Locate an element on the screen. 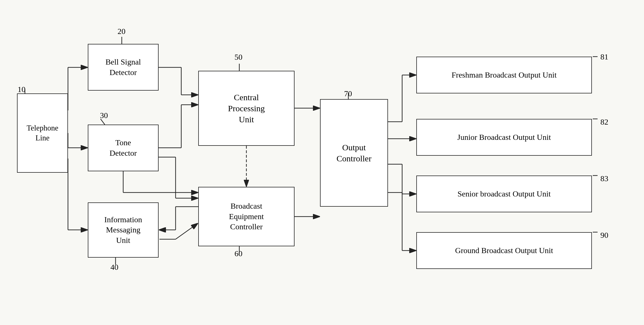 Image resolution: width=644 pixels, height=325 pixels. label-50: 50 is located at coordinates (238, 57).